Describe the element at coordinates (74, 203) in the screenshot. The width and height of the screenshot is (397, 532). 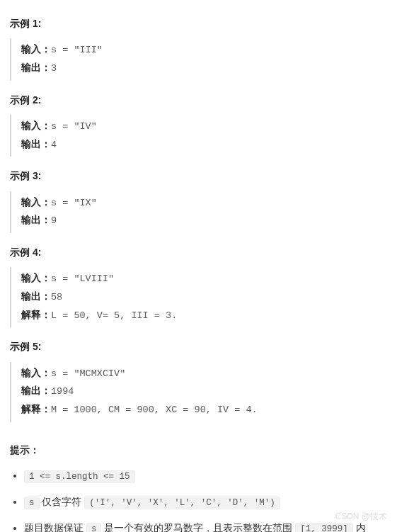
I see `example-3-input-value: s = "IX"` at that location.